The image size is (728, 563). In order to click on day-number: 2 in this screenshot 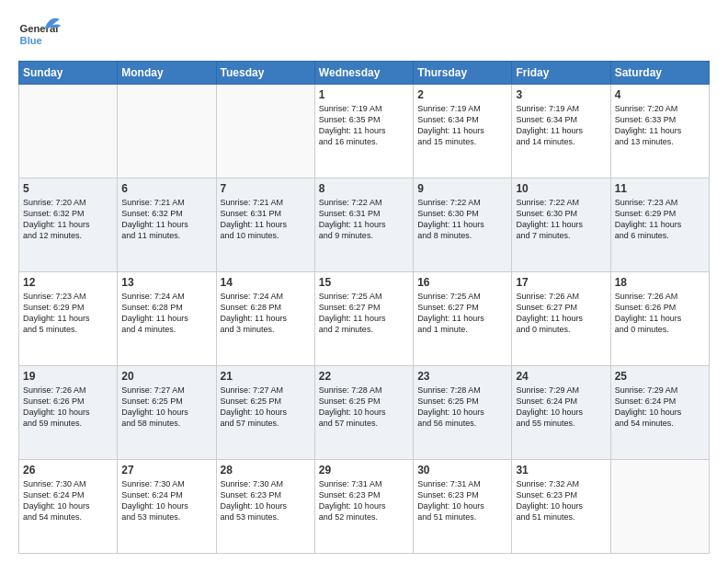, I will do `click(462, 95)`.